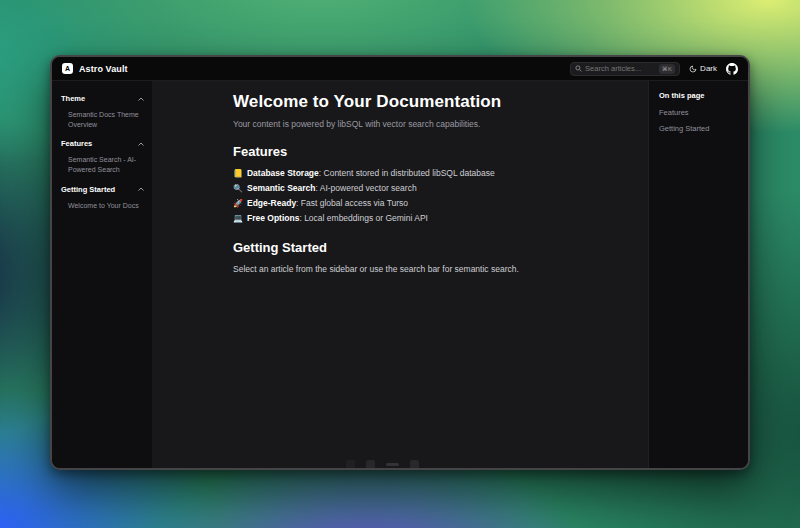  Describe the element at coordinates (732, 69) in the screenshot. I see `github-icon` at that location.